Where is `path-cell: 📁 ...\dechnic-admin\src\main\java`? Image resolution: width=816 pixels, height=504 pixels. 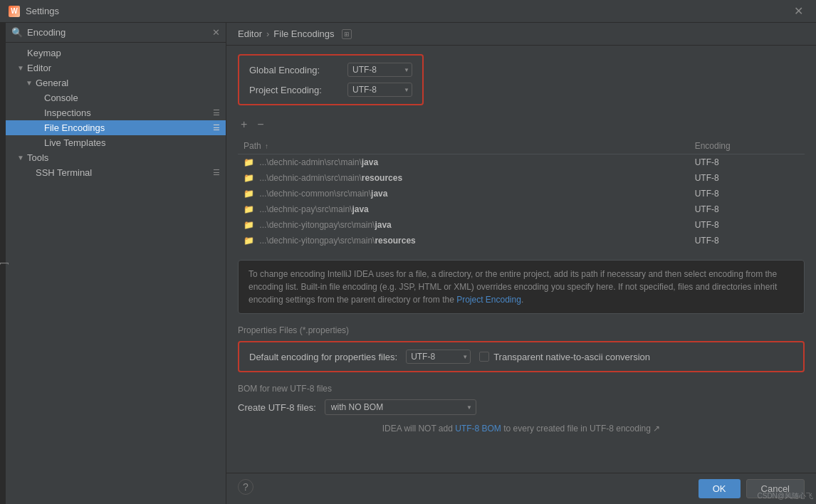 path-cell: 📁 ...\dechnic-admin\src\main\java is located at coordinates (464, 162).